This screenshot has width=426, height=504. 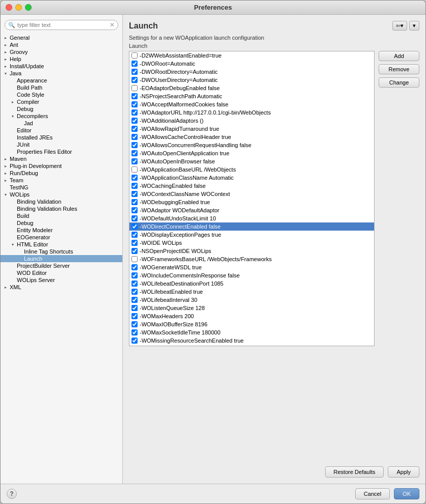 I want to click on sidebar-item-installed-jres: Installed JREs, so click(x=61, y=137).